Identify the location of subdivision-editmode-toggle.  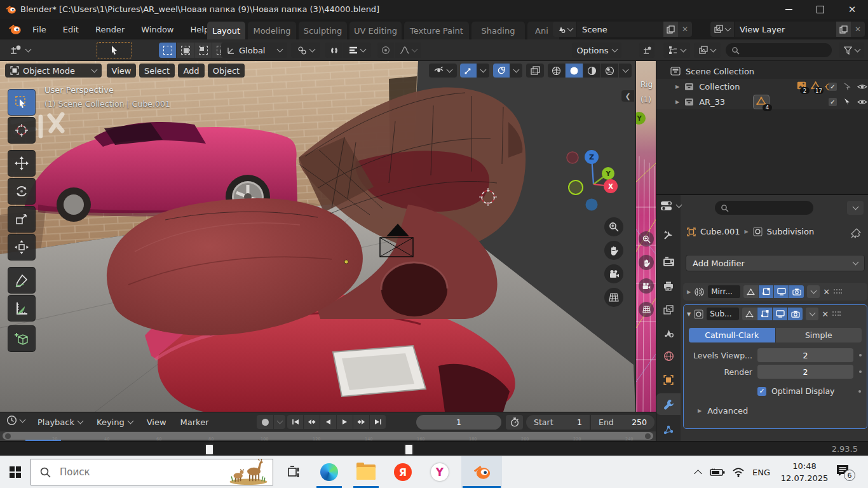
(750, 314).